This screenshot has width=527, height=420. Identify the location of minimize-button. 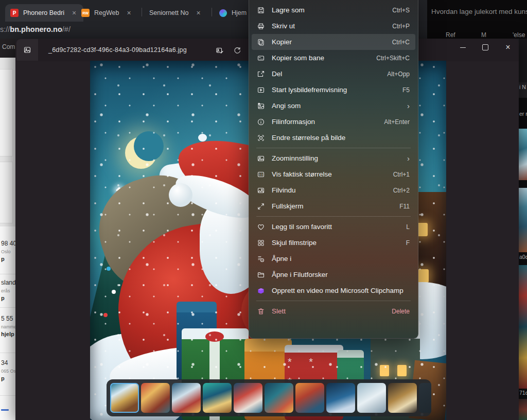
(463, 47).